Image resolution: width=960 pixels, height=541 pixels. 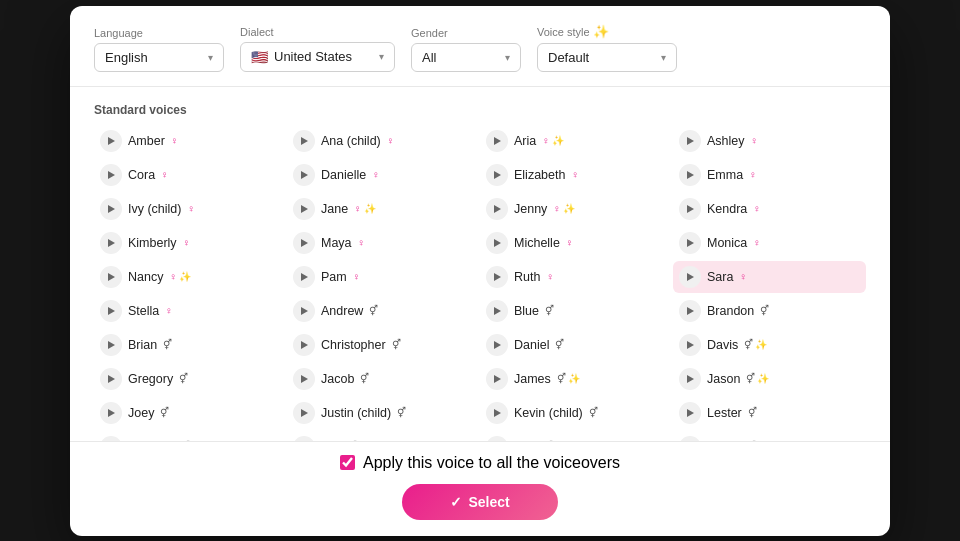 What do you see at coordinates (384, 175) in the screenshot?
I see `voice-item: Danielle♀` at bounding box center [384, 175].